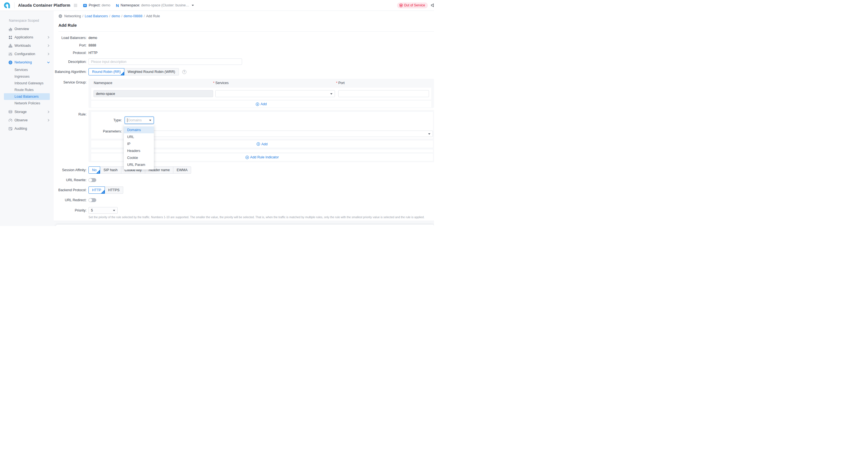  What do you see at coordinates (261, 104) in the screenshot?
I see `add-service-button: Add` at bounding box center [261, 104].